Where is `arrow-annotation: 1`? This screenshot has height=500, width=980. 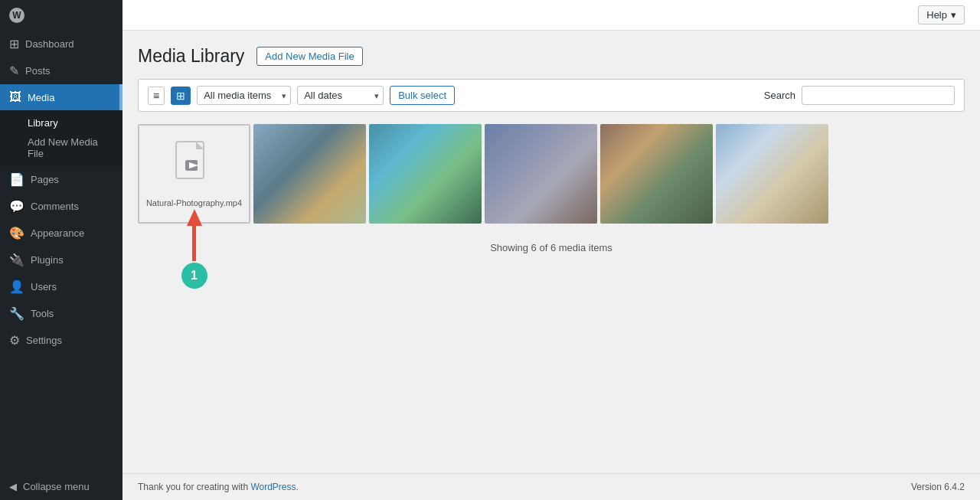
arrow-annotation: 1 is located at coordinates (194, 249).